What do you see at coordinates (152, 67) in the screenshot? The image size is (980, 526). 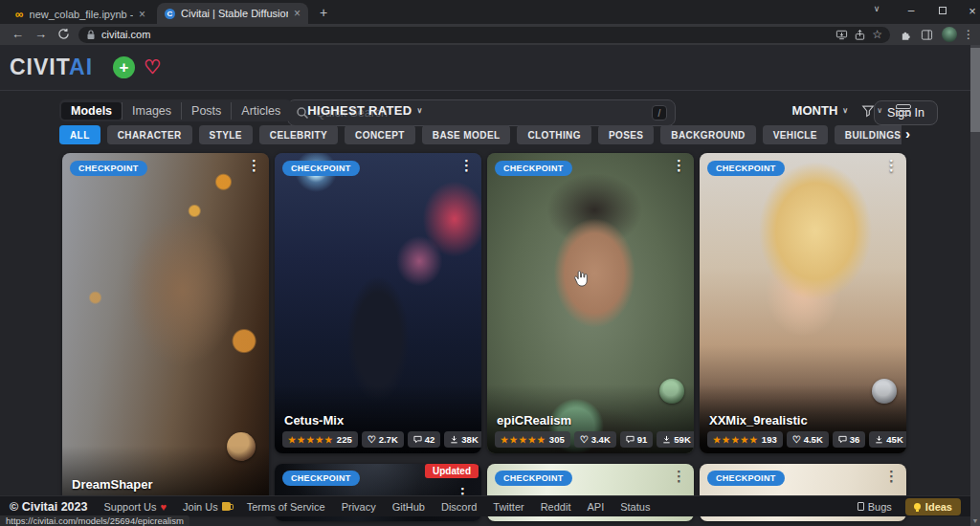 I see `support-heart-icon: ♡` at bounding box center [152, 67].